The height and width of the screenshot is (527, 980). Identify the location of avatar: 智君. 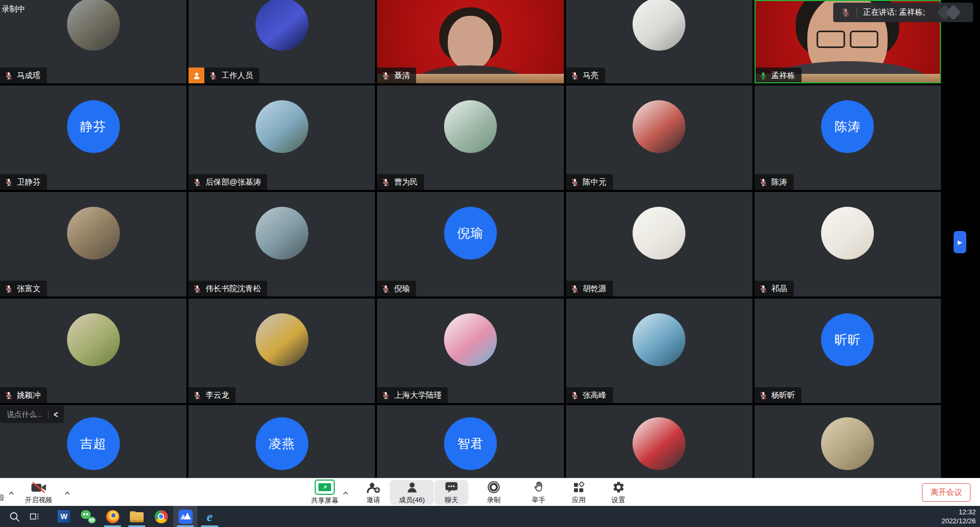
(470, 444).